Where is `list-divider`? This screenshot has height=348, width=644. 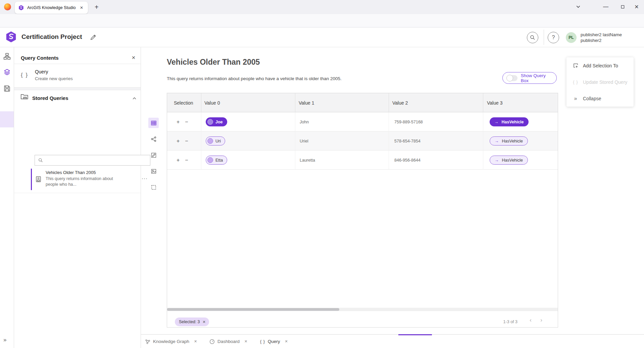
list-divider is located at coordinates (77, 193).